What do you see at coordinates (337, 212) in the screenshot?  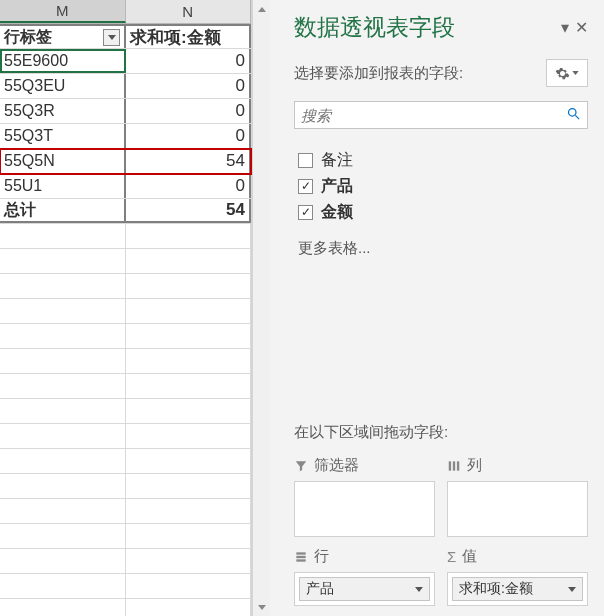 I see `field-label: 金额` at bounding box center [337, 212].